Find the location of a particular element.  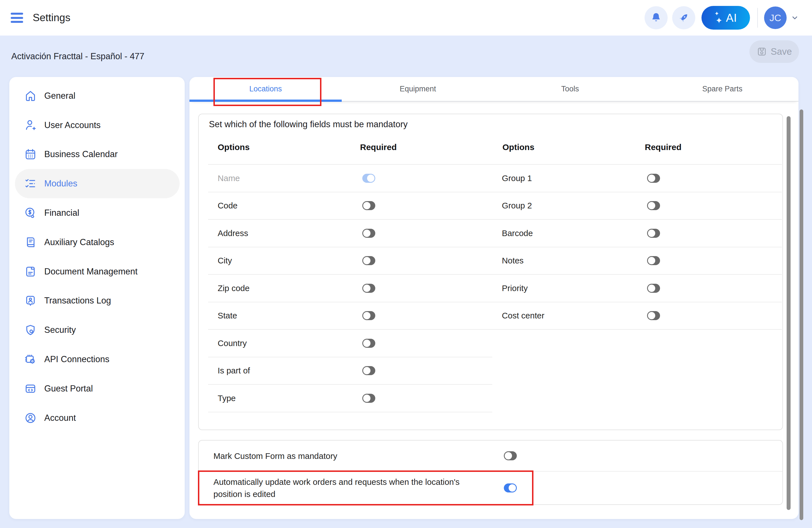

checklist-icon is located at coordinates (30, 184).